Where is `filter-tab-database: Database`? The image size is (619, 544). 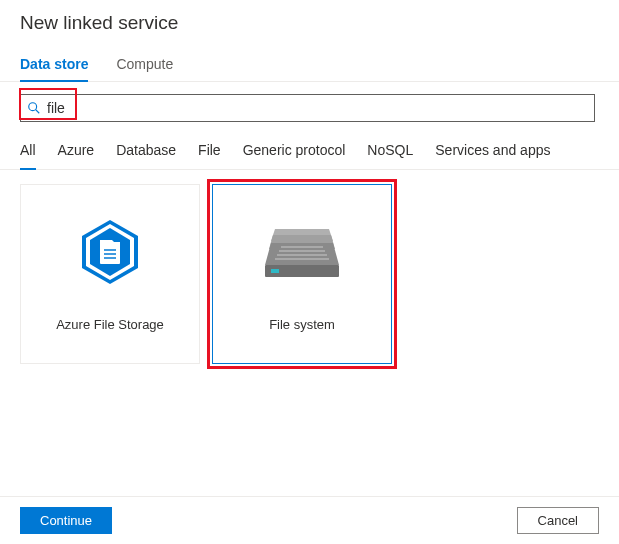 filter-tab-database: Database is located at coordinates (146, 156).